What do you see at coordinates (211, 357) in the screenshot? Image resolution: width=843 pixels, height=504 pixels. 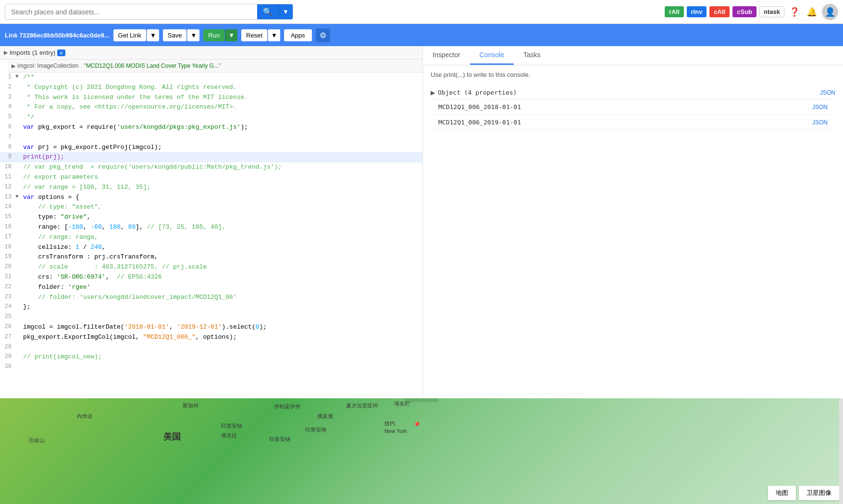 I see `code-line-29: 29 // print(imgcol_new);` at bounding box center [211, 357].